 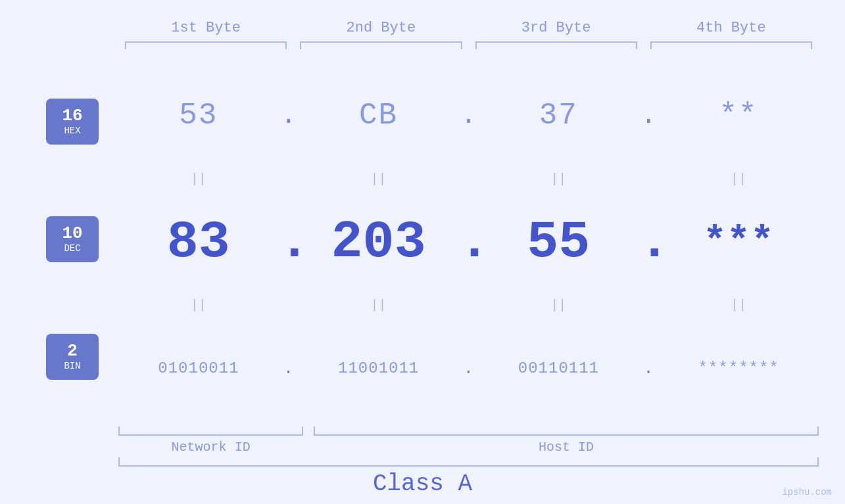 I want to click on dec-b4: ***, so click(x=738, y=242).